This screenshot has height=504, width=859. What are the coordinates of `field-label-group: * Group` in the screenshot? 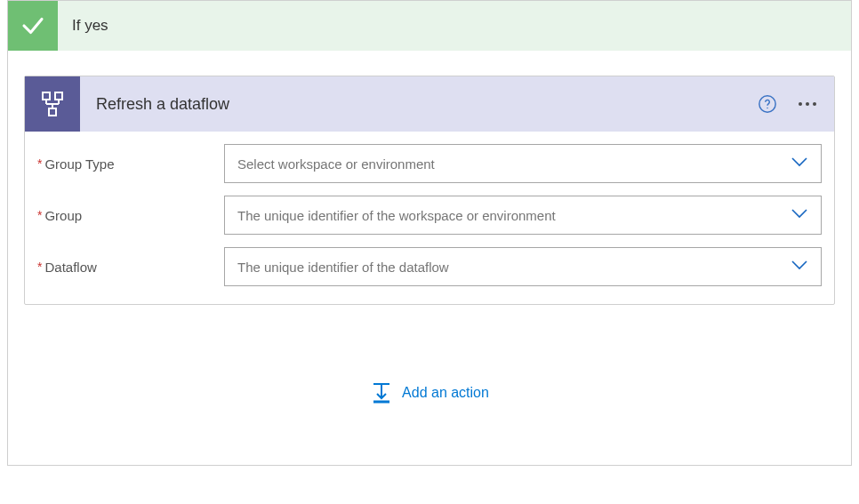 It's located at (131, 215).